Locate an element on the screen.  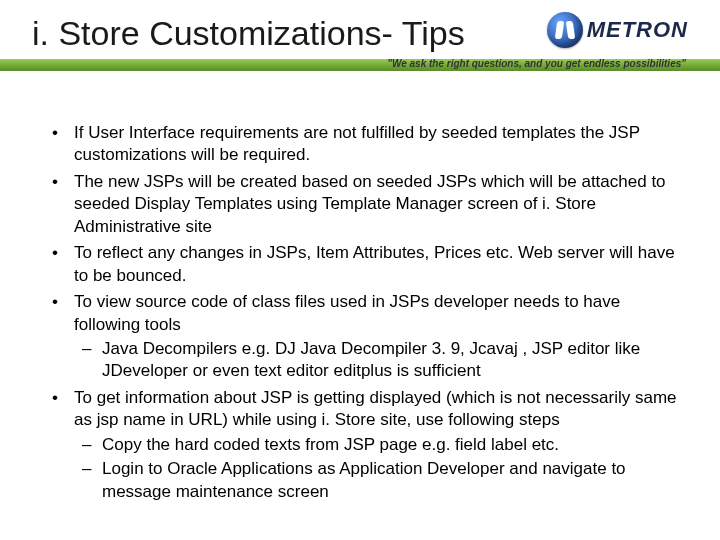
bullet-text: The new JSPs will be created based on se… is located at coordinates (370, 204).